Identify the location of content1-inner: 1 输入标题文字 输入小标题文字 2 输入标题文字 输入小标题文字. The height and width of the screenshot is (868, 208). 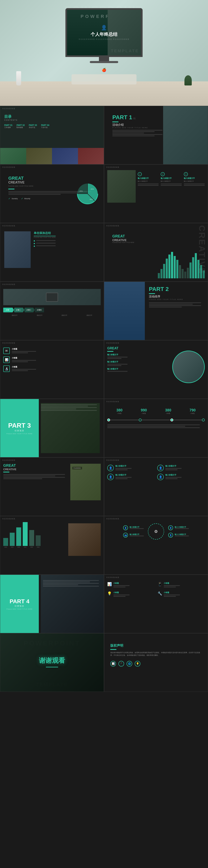
(156, 195).